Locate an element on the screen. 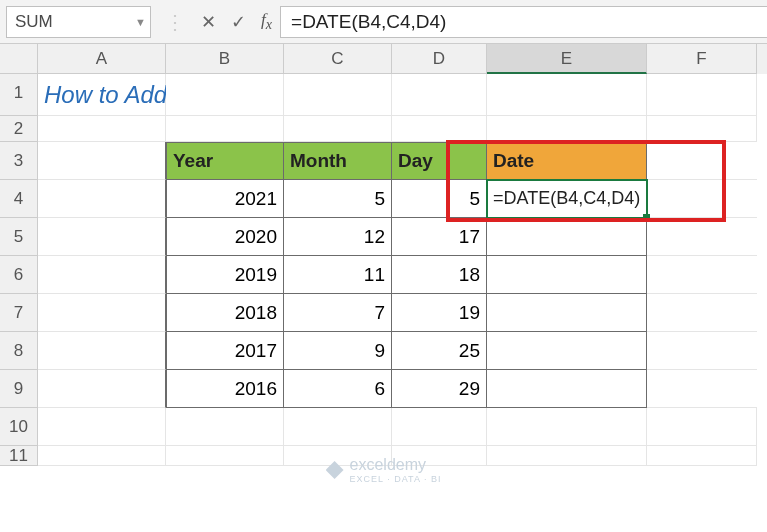 This screenshot has height=532, width=767. cell-E10 is located at coordinates (567, 427).